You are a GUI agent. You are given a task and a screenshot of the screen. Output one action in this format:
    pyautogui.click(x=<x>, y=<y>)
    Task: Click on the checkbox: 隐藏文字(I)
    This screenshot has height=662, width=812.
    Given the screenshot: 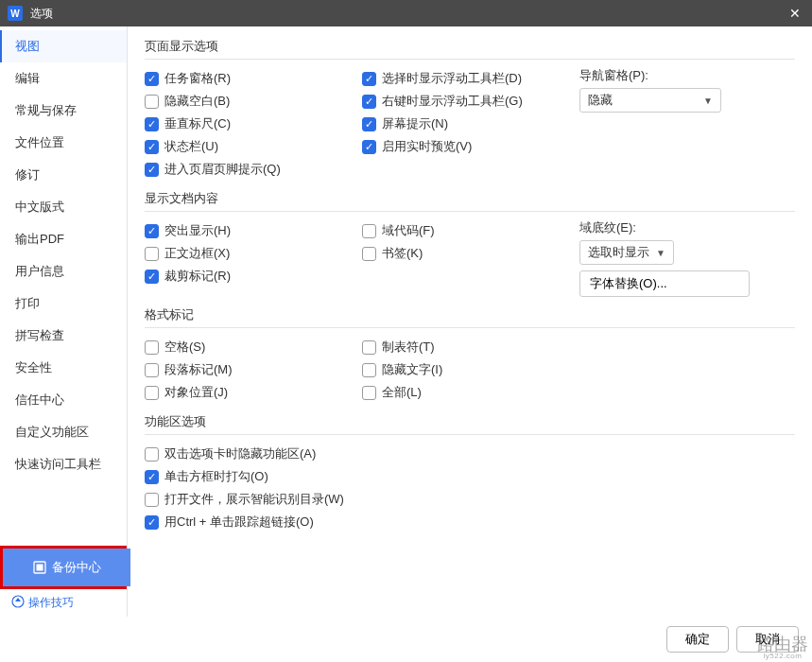 What is the action you would take?
    pyautogui.click(x=471, y=370)
    